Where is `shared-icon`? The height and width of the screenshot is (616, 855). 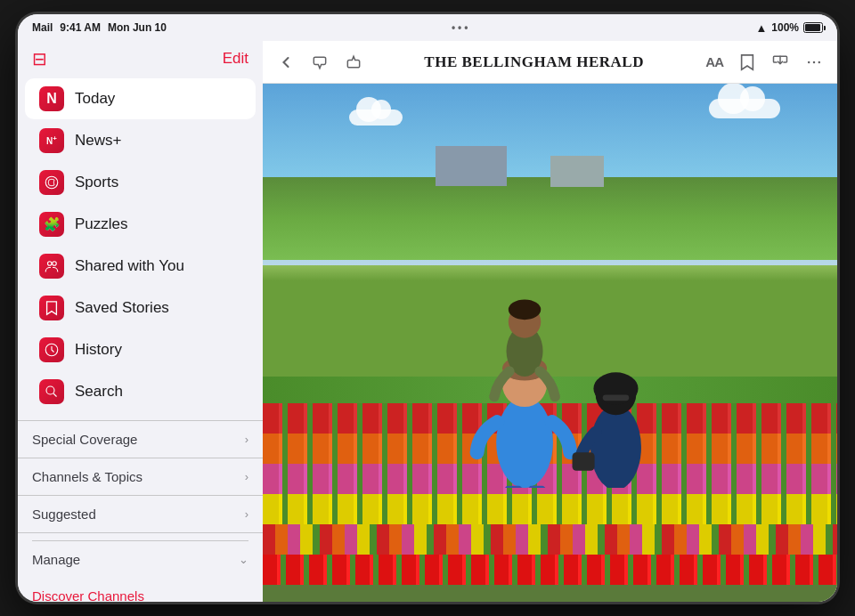 shared-icon is located at coordinates (52, 266).